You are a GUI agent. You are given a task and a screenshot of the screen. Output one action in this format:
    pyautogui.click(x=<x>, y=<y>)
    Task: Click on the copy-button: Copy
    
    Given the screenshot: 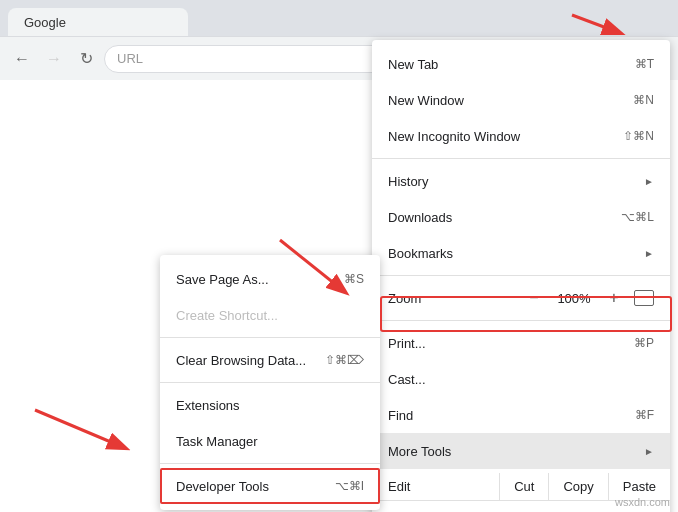 What is the action you would take?
    pyautogui.click(x=578, y=486)
    